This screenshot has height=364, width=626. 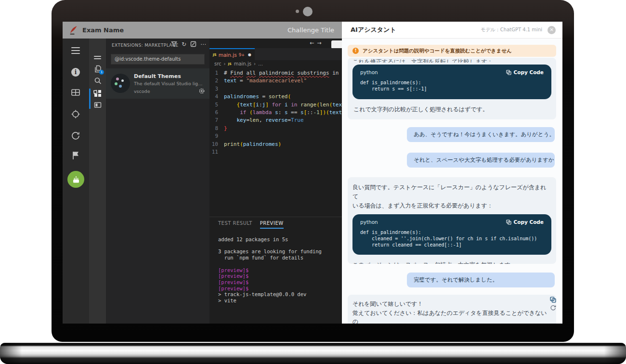 What do you see at coordinates (553, 308) in the screenshot?
I see `regenerate-icon` at bounding box center [553, 308].